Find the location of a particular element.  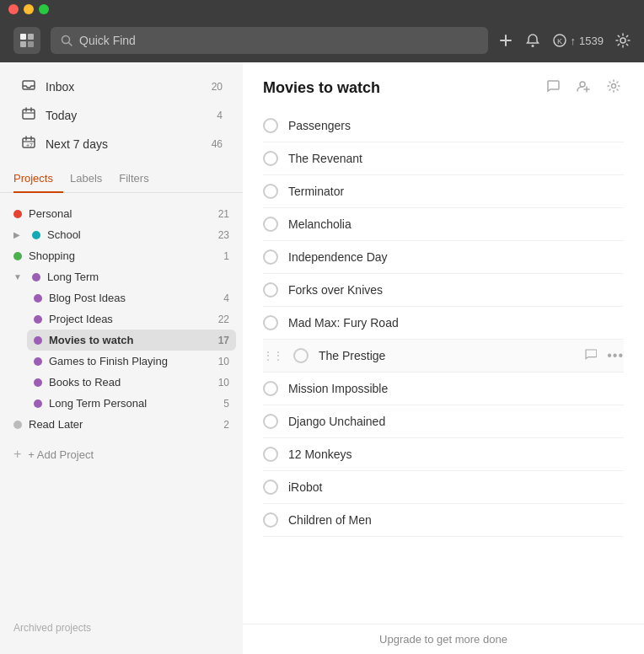

project-count-gamestofinish: 10 is located at coordinates (224, 362).